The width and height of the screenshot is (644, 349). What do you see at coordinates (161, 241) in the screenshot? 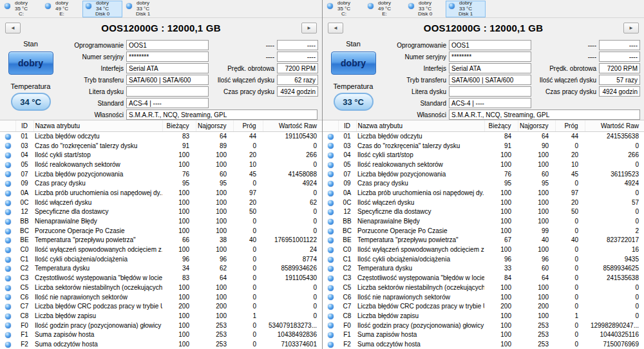
I see `attribute-row: BETemperatura "przepływu powietrza"66384…` at bounding box center [161, 241].